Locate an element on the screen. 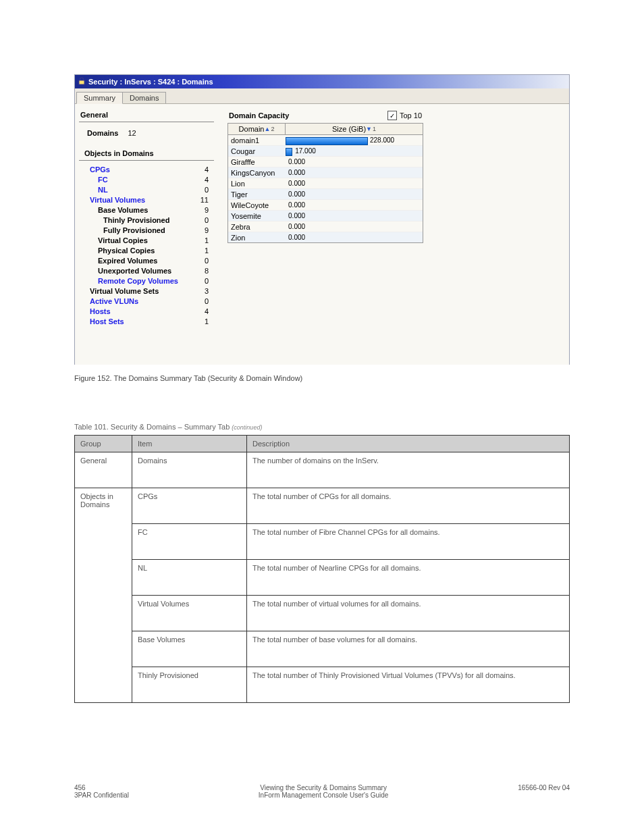 Image resolution: width=644 pixels, height=834 pixels. objects-heading: Objects in Domains is located at coordinates (146, 154).